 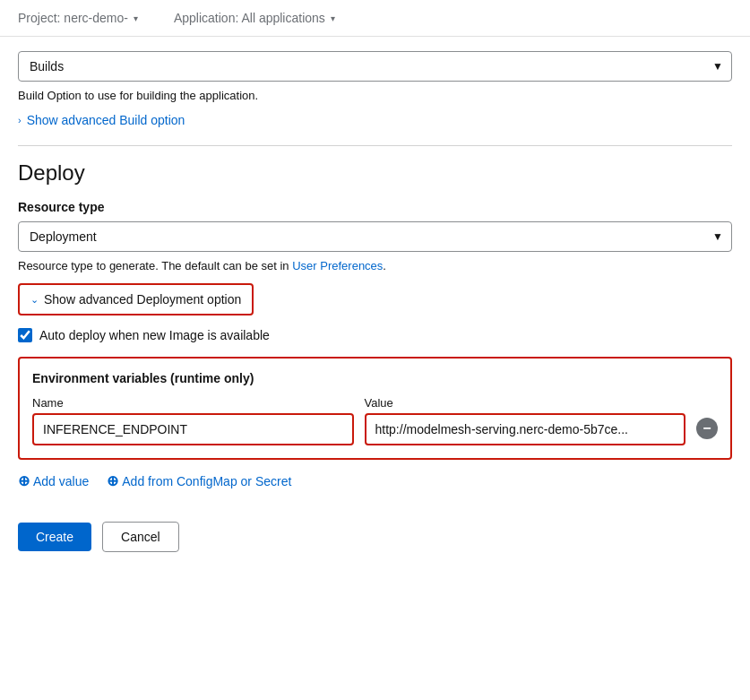 I want to click on env-value-input, so click(x=525, y=429).